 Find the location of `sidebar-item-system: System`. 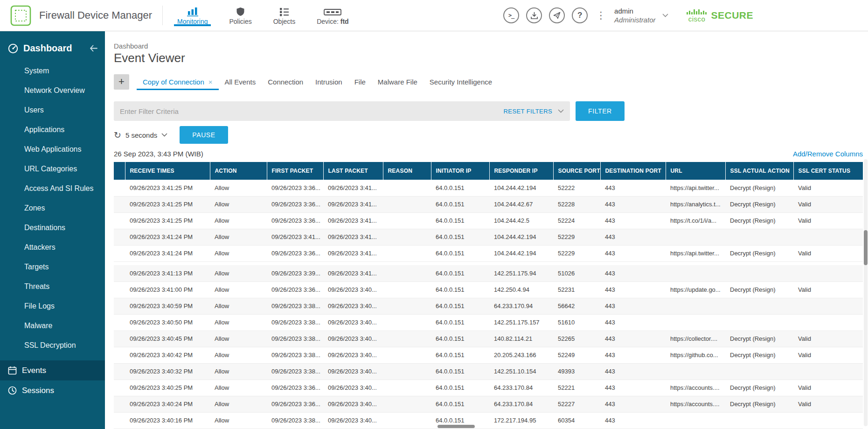

sidebar-item-system: System is located at coordinates (52, 71).